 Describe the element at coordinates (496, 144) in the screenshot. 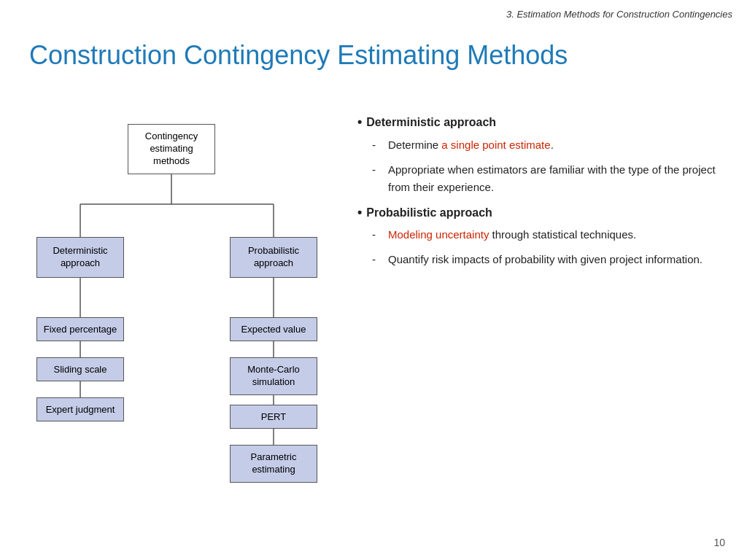

I see `sub1-1-red: a single point estimate` at that location.